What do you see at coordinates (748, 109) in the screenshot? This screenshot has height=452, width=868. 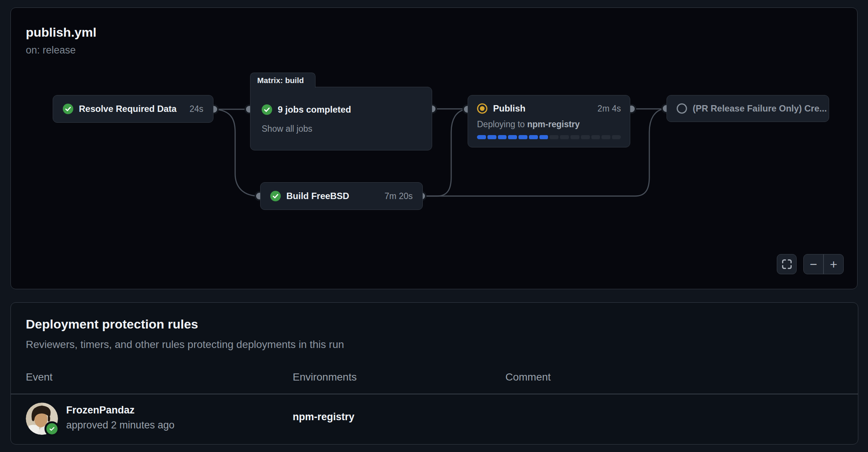 I see `job-node-pr-release-failure: (PR Release Failure Only) Cre...` at bounding box center [748, 109].